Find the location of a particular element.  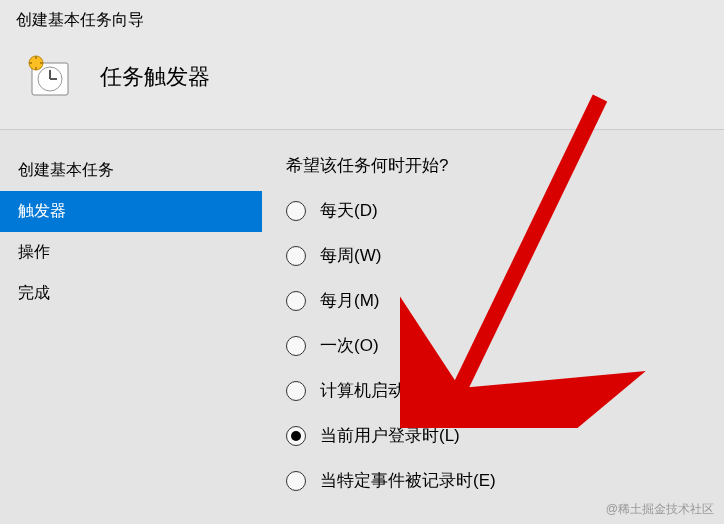

radio-label: 一次(O) is located at coordinates (350, 346).